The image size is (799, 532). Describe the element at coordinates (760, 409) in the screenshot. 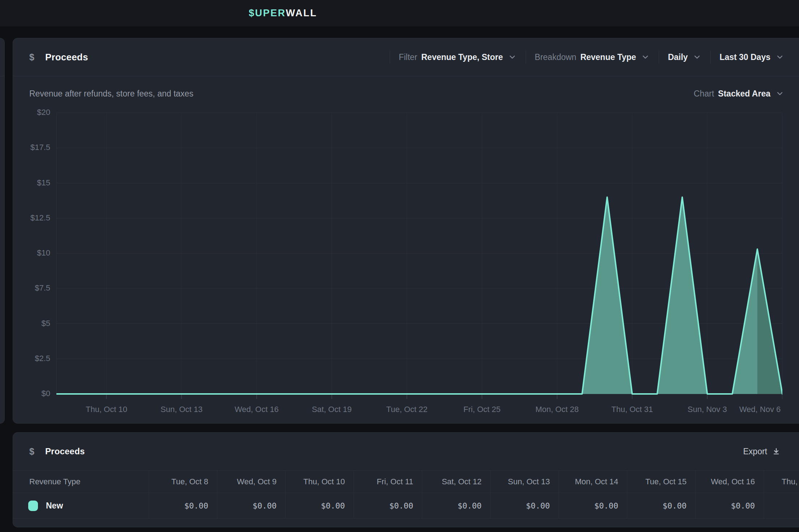

I see `x-tick-label: Wed, Nov 6` at that location.